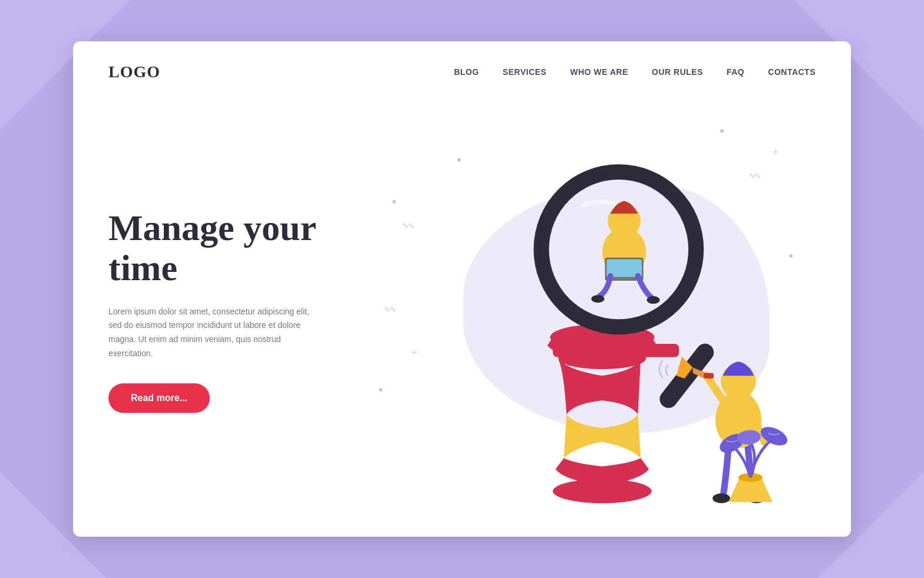 Image resolution: width=924 pixels, height=578 pixels. What do you see at coordinates (735, 72) in the screenshot?
I see `nav-item-faq: FAQ` at bounding box center [735, 72].